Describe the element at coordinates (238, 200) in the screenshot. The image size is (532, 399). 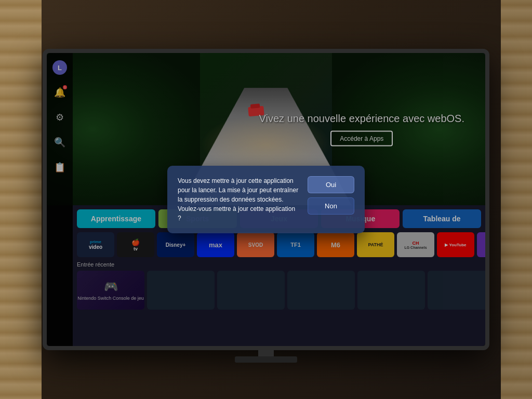
I see `dialog-message: Vous devez mettre à jour cette applicati…` at that location.